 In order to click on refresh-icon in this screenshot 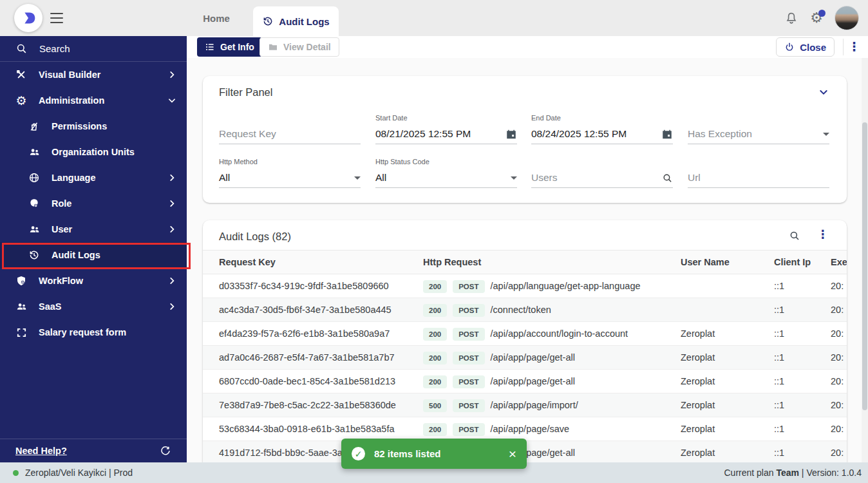, I will do `click(165, 451)`.